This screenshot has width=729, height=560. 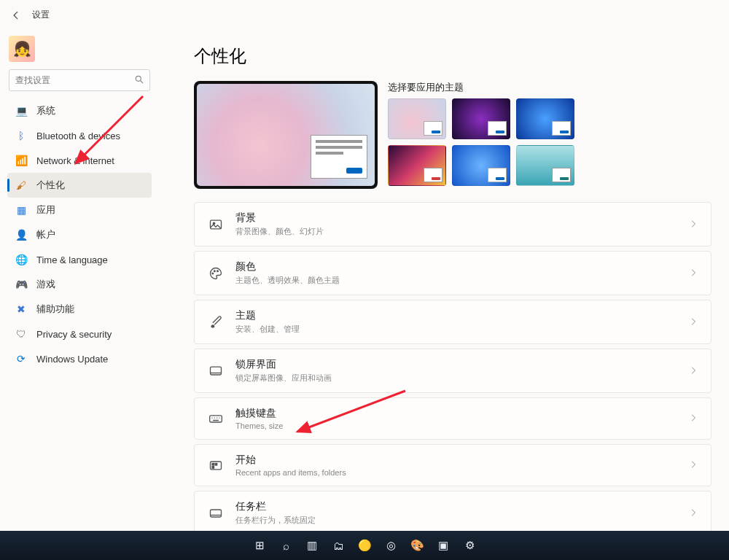 What do you see at coordinates (364, 545) in the screenshot?
I see `taskbar-edge: 🟡` at bounding box center [364, 545].